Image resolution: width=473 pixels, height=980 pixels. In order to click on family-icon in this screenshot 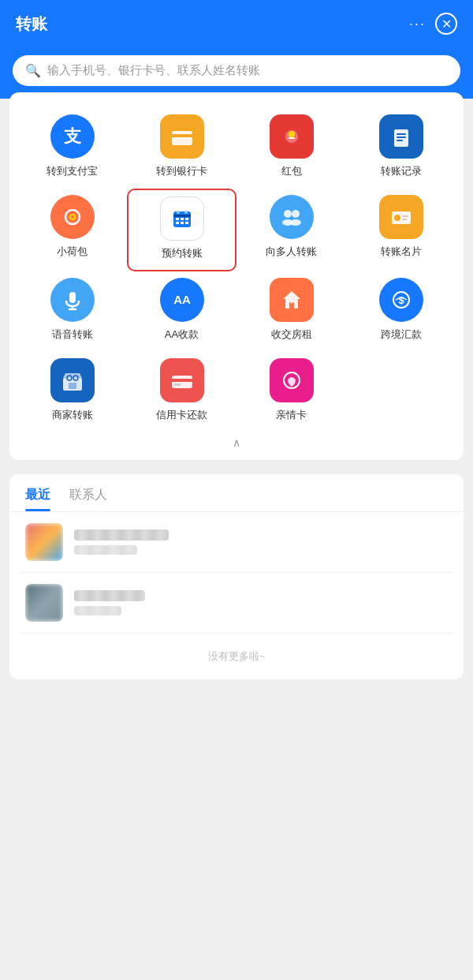, I will do `click(292, 380)`.